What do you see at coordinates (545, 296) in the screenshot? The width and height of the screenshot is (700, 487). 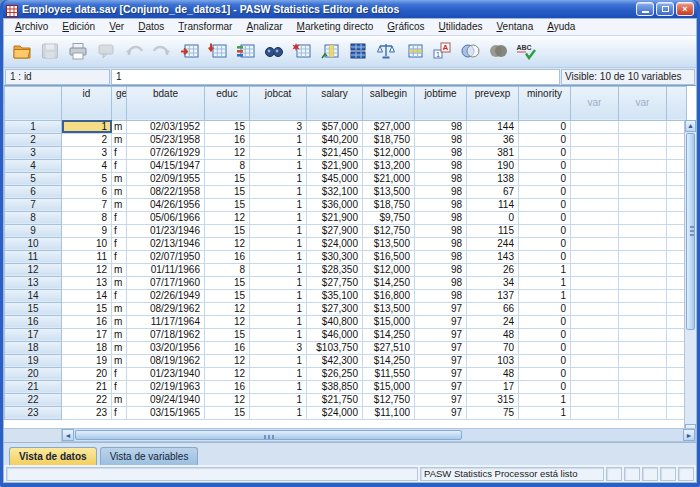 I see `cell-minority-14: 1` at bounding box center [545, 296].